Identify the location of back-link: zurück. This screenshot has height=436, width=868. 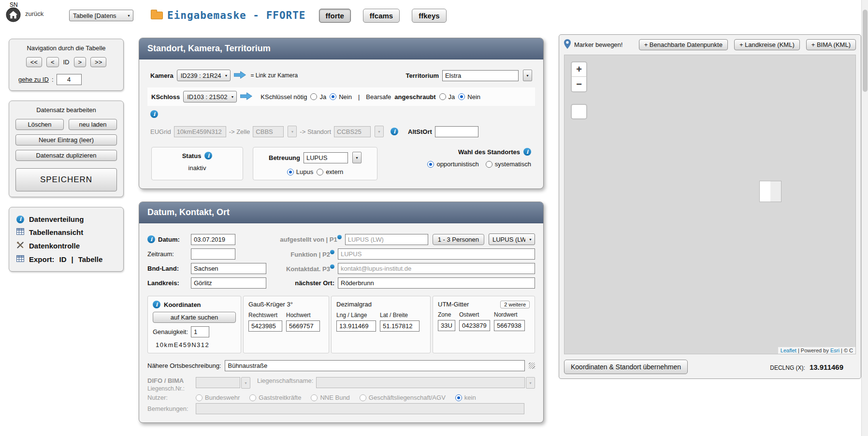
(34, 14).